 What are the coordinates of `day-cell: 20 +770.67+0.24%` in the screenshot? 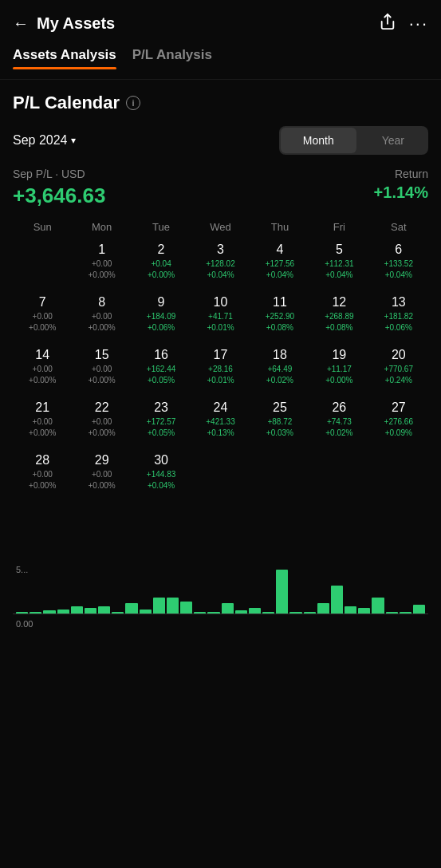 It's located at (399, 369).